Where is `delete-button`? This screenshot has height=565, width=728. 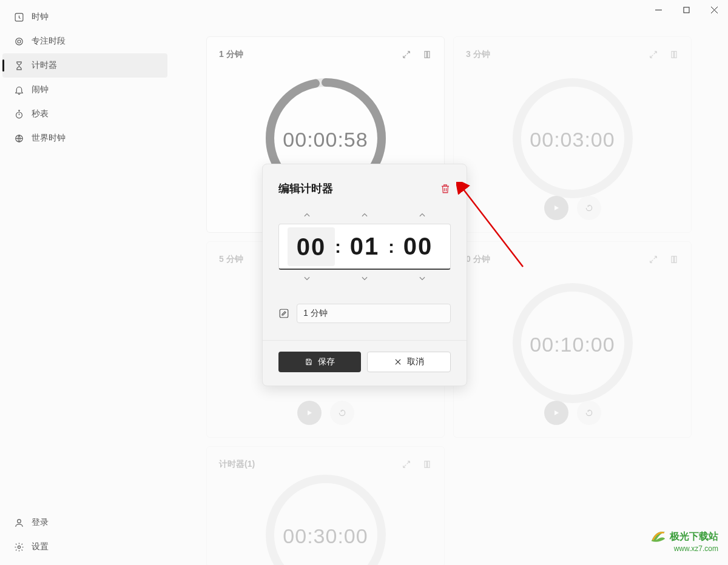 delete-button is located at coordinates (445, 189).